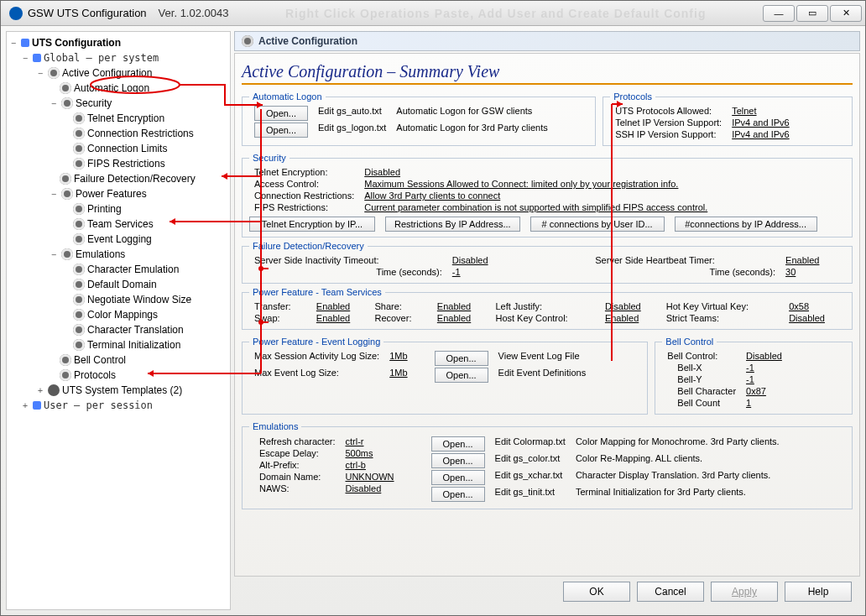  I want to click on open-gs-logon-button: Open..., so click(281, 130).